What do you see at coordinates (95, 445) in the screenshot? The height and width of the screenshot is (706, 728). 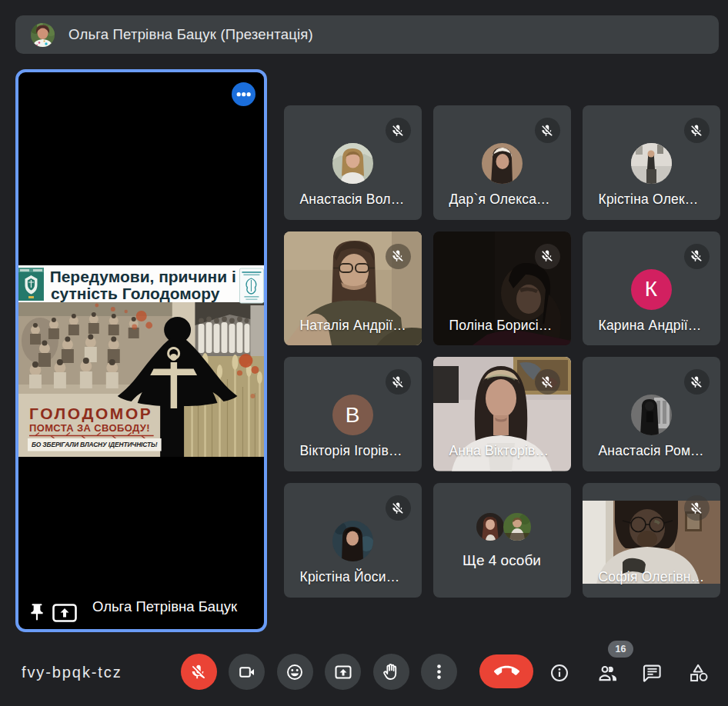 I see `svg-text:БО ЗБЕРІГАЛИ ВЛАСНУ ІДЕНТИЧНІС: БО ЗБЕРІГАЛИ ВЛАСНУ ІДЕНТИЧНІСТЬ!` at bounding box center [95, 445].